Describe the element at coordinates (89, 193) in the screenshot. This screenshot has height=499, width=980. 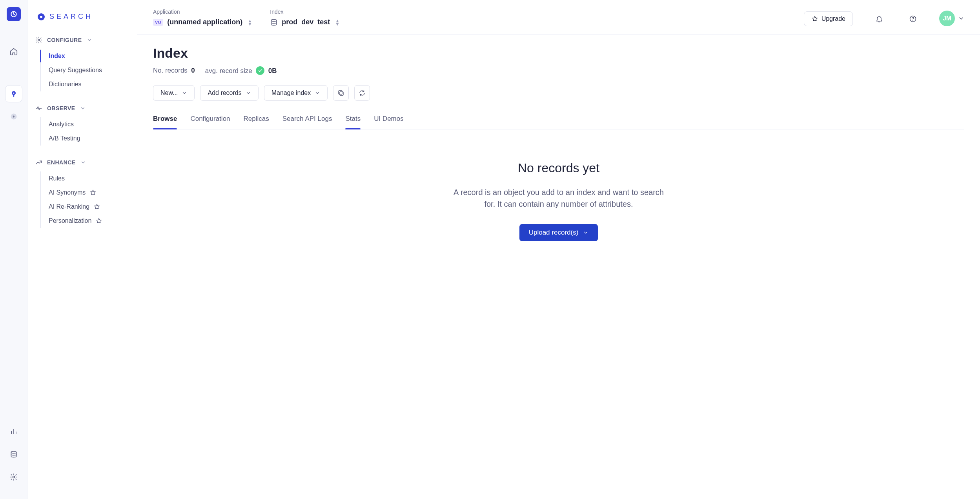
I see `sidebar-item-ai-synonyms: AI Synonyms` at that location.